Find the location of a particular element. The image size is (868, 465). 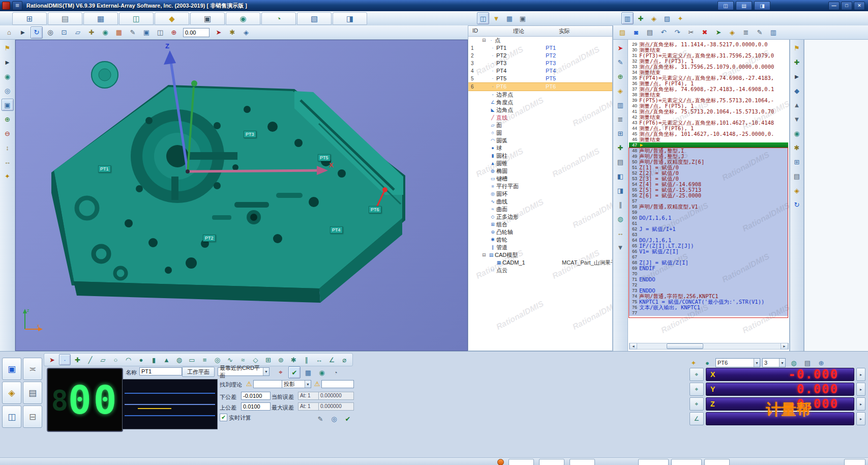

print-icon: ▤ is located at coordinates (650, 33).